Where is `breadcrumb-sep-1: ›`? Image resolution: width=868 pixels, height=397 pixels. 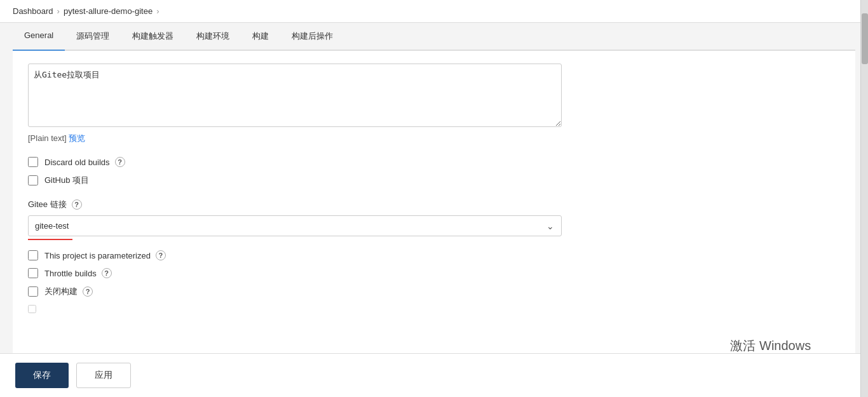
breadcrumb-sep-1: › is located at coordinates (58, 11).